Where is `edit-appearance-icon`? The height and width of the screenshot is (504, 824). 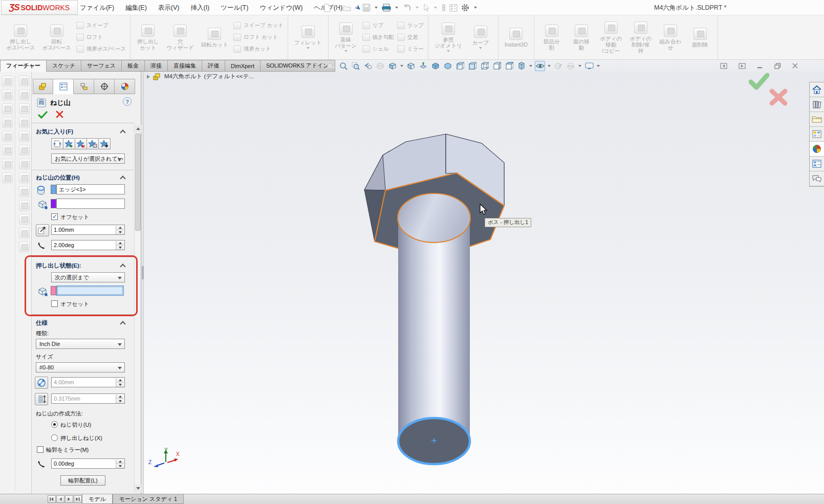
edit-appearance-icon is located at coordinates (558, 66).